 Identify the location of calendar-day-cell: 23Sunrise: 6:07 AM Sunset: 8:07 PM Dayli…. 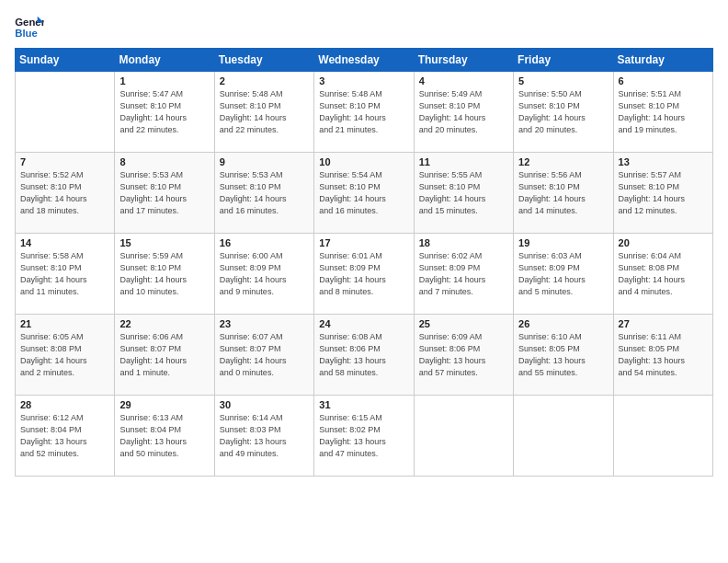
(264, 355).